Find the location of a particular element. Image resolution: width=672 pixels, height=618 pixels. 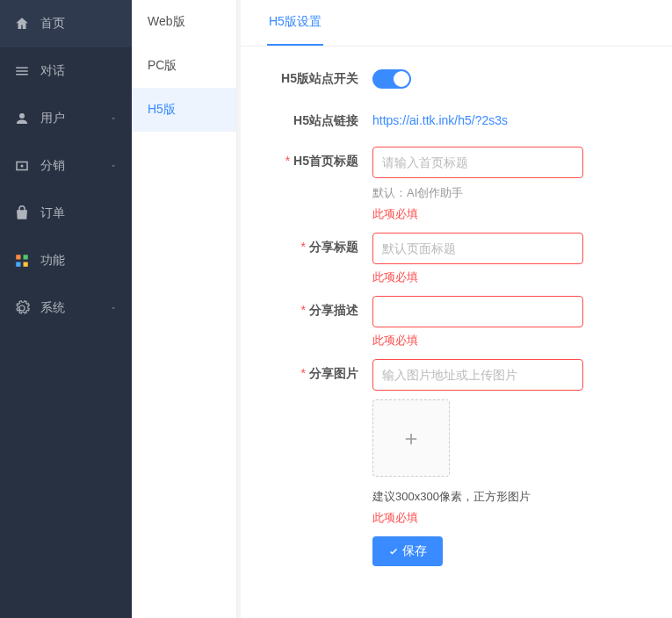

sidebar-item-affiliate: 分销 is located at coordinates (66, 166).